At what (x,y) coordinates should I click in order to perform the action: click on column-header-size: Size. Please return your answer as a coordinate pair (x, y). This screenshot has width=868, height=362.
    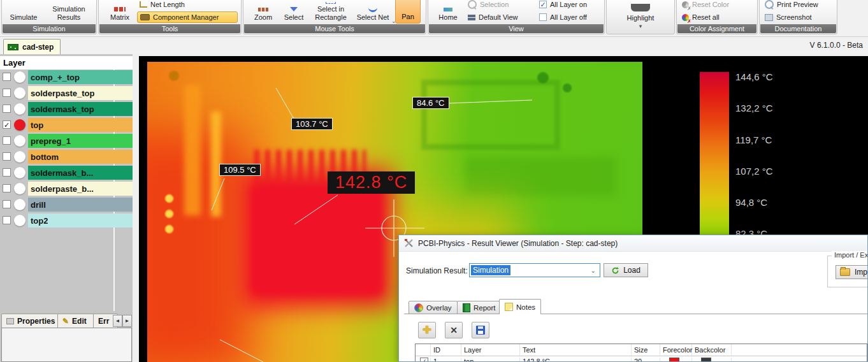
    Looking at the image, I should click on (646, 350).